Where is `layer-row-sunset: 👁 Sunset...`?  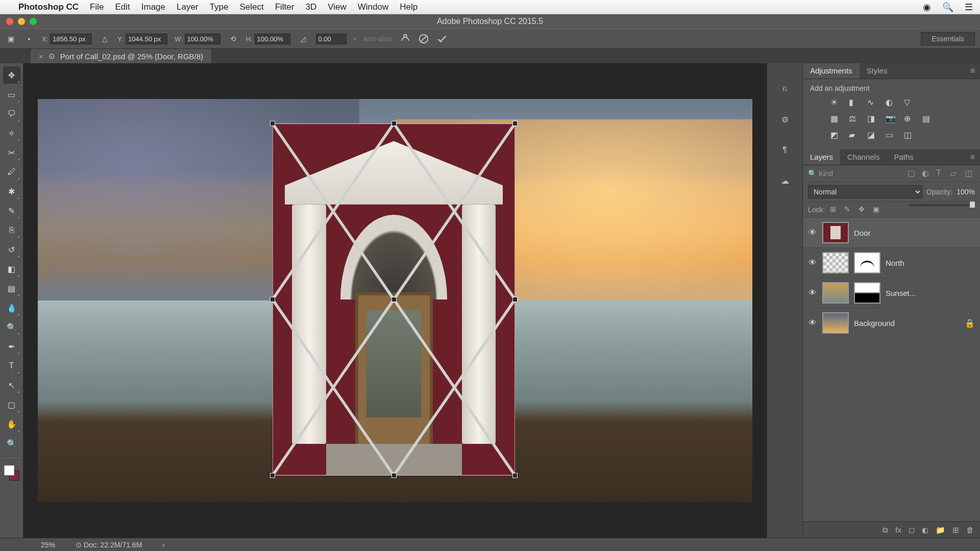
layer-row-sunset: 👁 Sunset... is located at coordinates (891, 293).